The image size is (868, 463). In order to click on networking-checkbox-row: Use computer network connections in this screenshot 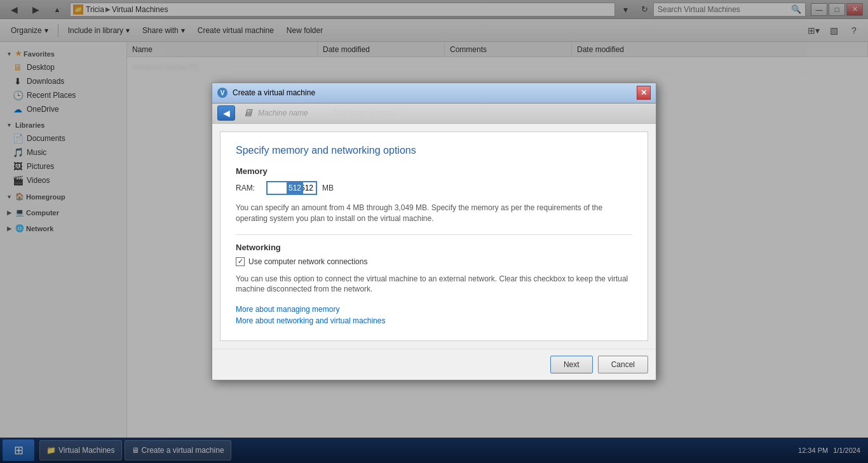, I will do `click(434, 262)`.